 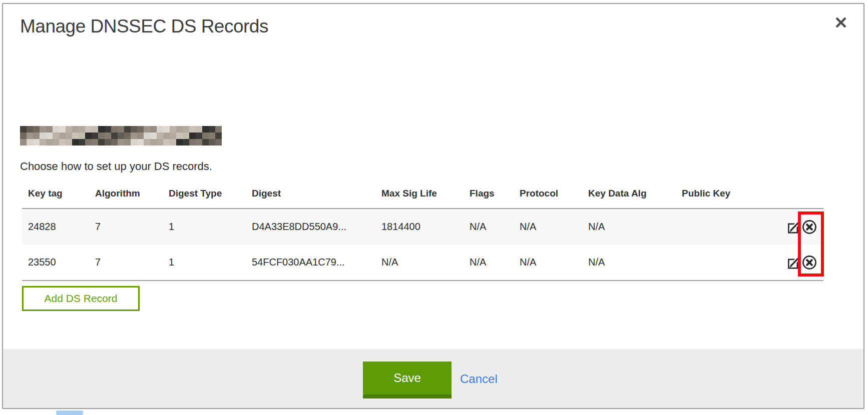 I want to click on column-header: Flags, so click(x=489, y=198).